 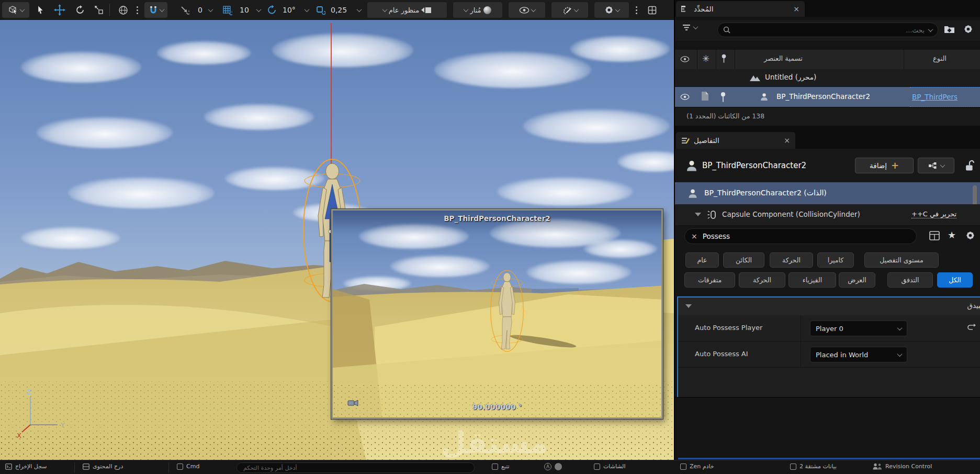 I want to click on details-header: BP_ThirdPersonCharacter2 + إضافة, so click(x=828, y=166).